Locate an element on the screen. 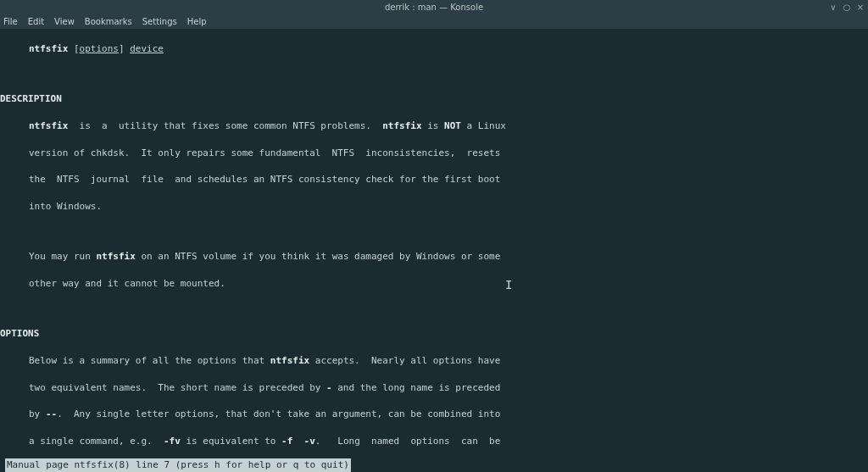 This screenshot has height=472, width=868. window-controls: ∨ ○ × is located at coordinates (847, 8).